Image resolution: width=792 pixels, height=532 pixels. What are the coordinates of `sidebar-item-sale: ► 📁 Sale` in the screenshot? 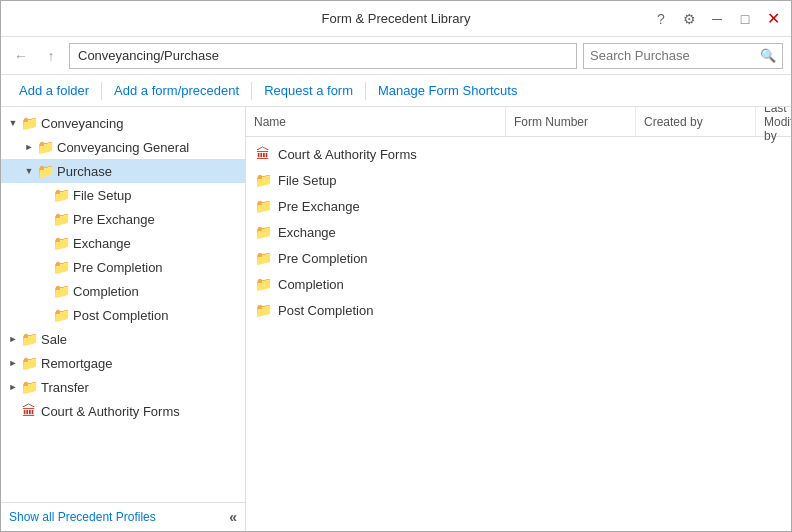 It's located at (123, 339).